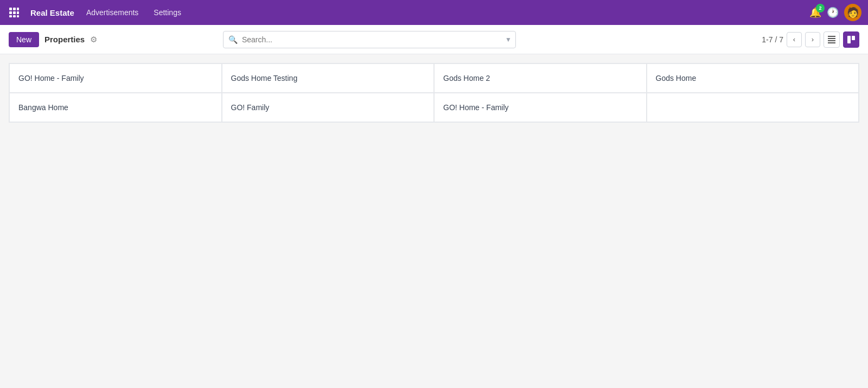  Describe the element at coordinates (832, 40) in the screenshot. I see `list-view-button` at that location.